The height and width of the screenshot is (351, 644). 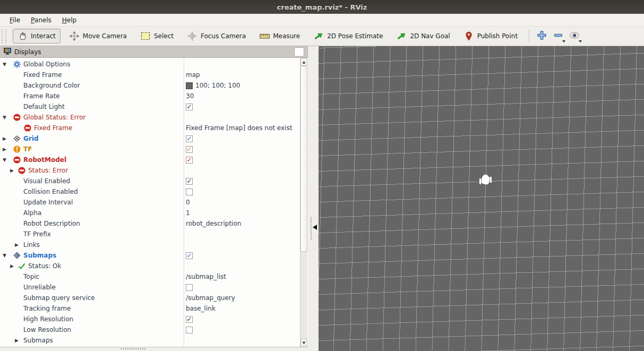 I want to click on tree-row: Update Interval0, so click(x=150, y=202).